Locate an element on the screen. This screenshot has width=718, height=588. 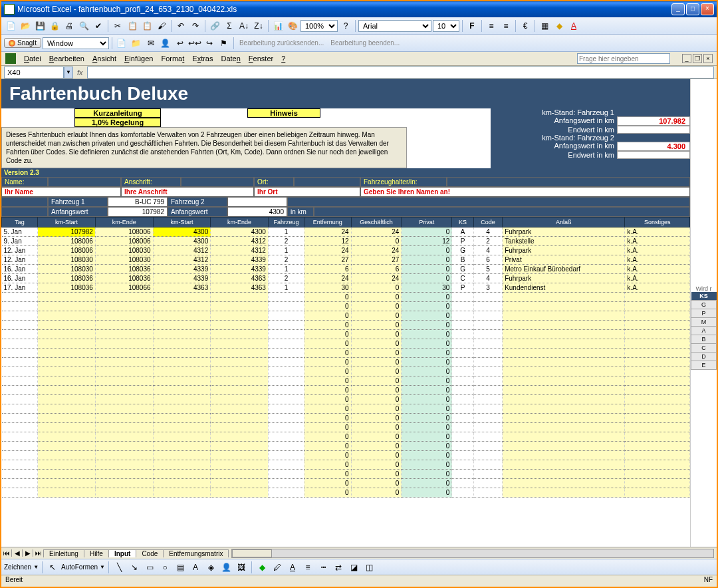
shadow-icon: ◪ is located at coordinates (354, 567).